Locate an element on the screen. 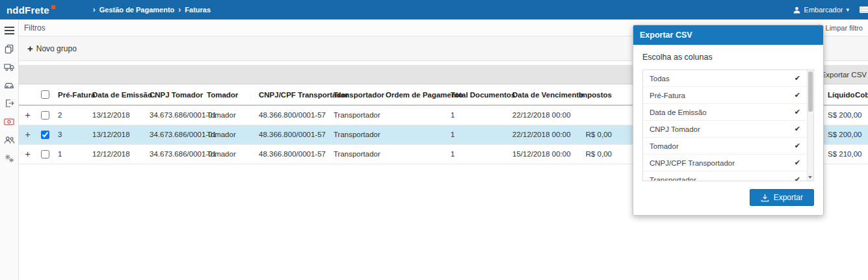  cell-pre-fatura: 3 is located at coordinates (72, 134).